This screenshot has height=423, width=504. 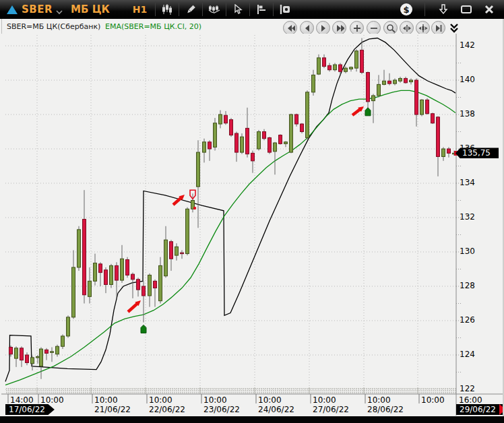 I want to click on y-axis-label: 126, so click(x=468, y=320).